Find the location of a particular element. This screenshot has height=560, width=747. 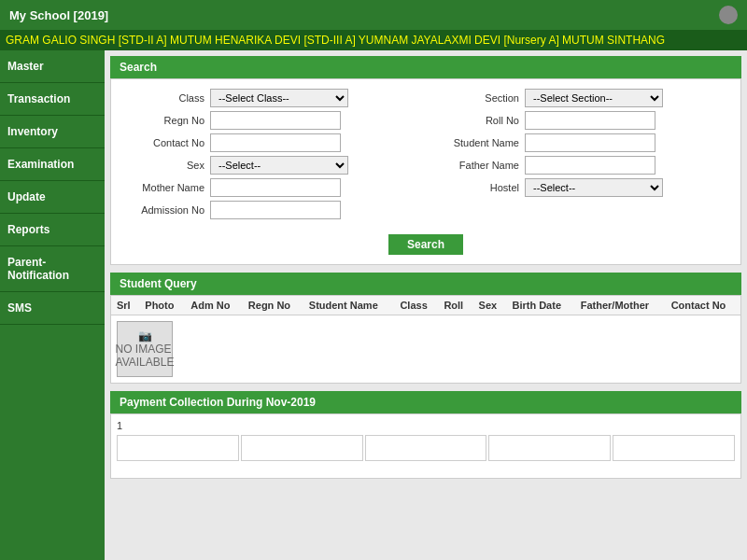

father-name-label: Father Name is located at coordinates (477, 165).